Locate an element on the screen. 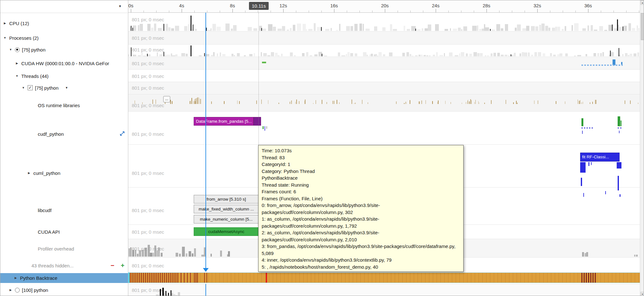 The image size is (644, 296). event-label: make_numeric_column [5... is located at coordinates (226, 219).